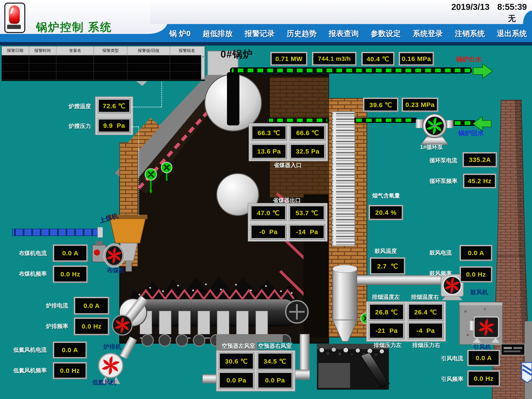 This screenshot has height=399, width=532. What do you see at coordinates (512, 7) in the screenshot?
I see `time-text: 8:55:39` at bounding box center [512, 7].